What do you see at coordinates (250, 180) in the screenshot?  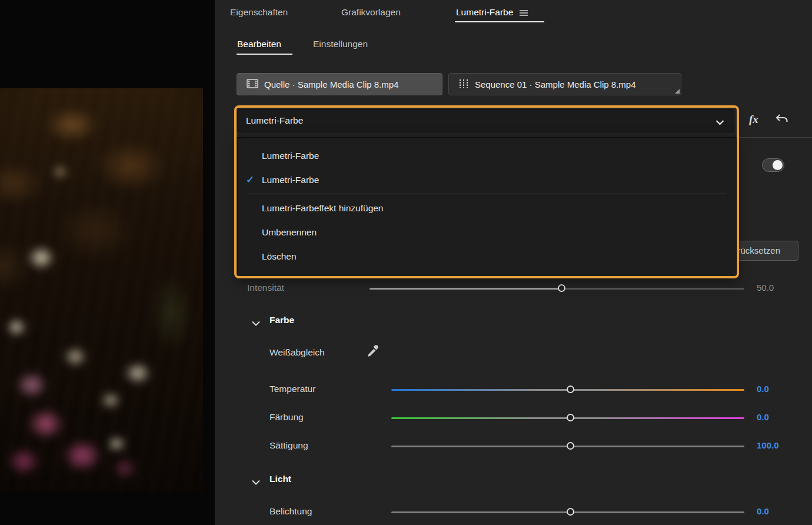 I see `check-icon: ✓` at bounding box center [250, 180].